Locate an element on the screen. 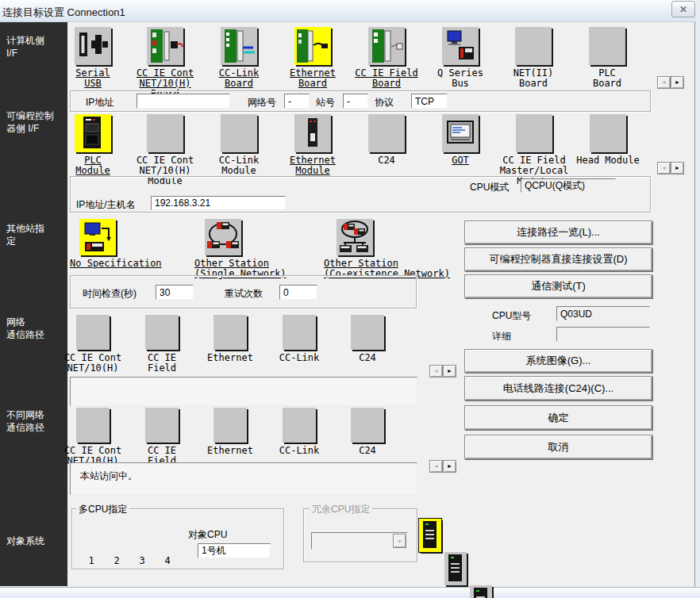  other-station-single-network-icon is located at coordinates (223, 237).